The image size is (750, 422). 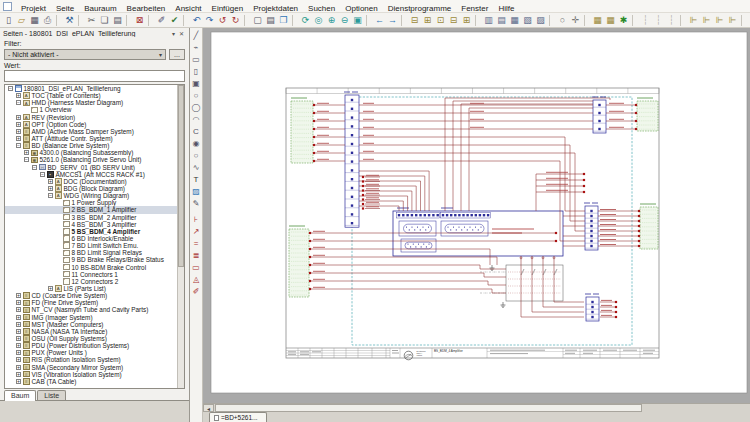 What do you see at coordinates (85, 54) in the screenshot?
I see `filter-select: - Nicht aktiviert - ▾` at bounding box center [85, 54].